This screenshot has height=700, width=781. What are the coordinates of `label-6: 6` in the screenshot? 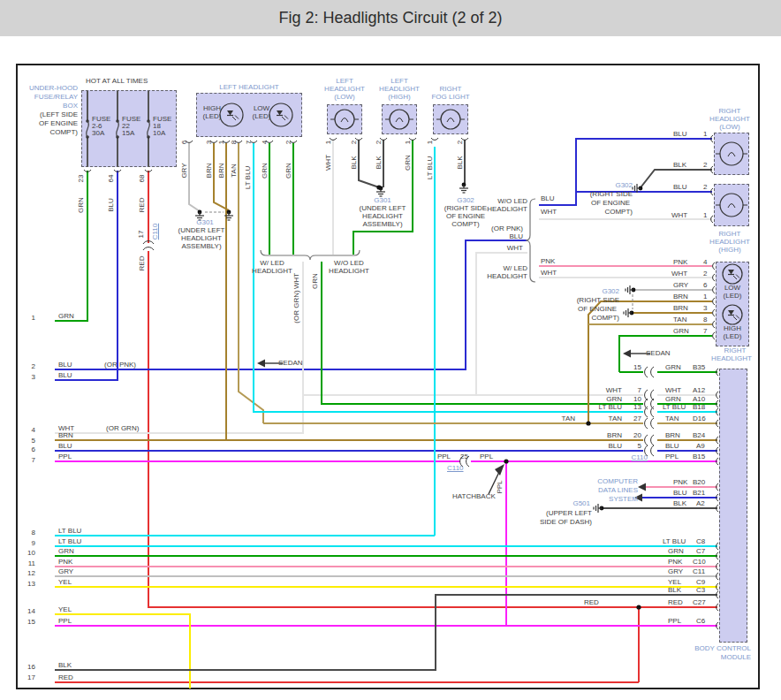 It's located at (705, 285).